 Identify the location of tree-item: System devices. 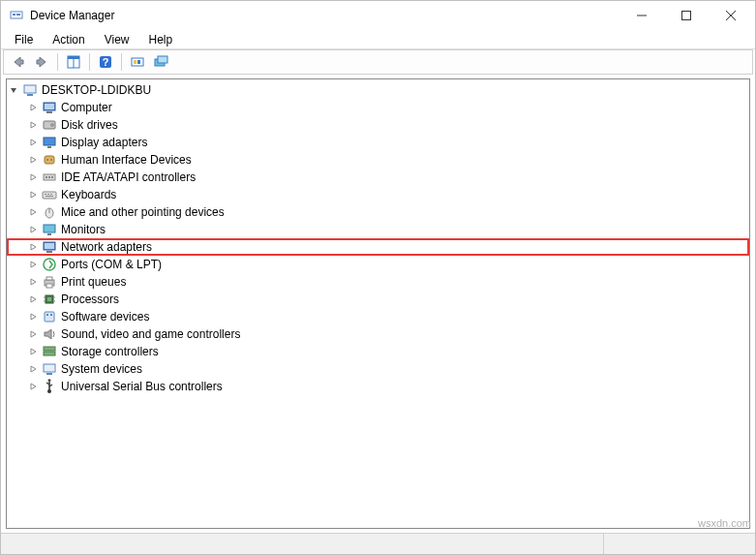
(378, 369).